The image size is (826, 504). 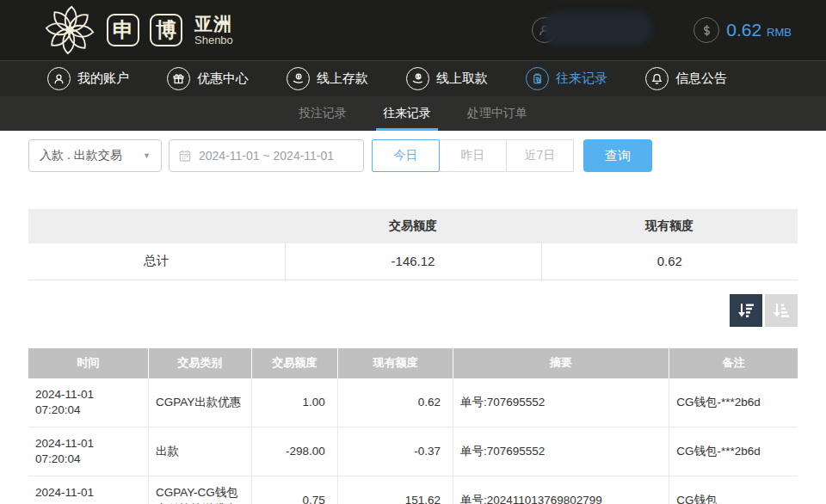 I want to click on summary-header-empty, so click(x=157, y=226).